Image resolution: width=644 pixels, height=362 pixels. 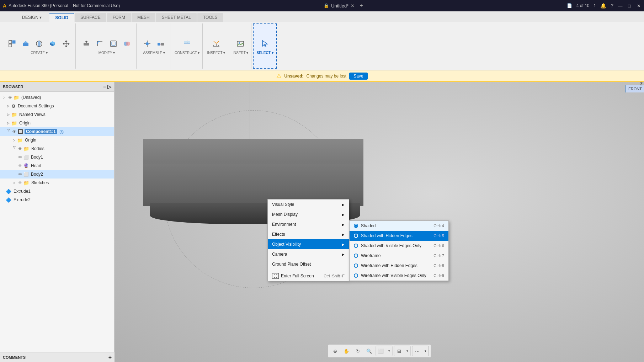 What do you see at coordinates (387, 236) in the screenshot?
I see `sub-shaded-hidden-label: Shaded with Hidden Edges` at bounding box center [387, 236].